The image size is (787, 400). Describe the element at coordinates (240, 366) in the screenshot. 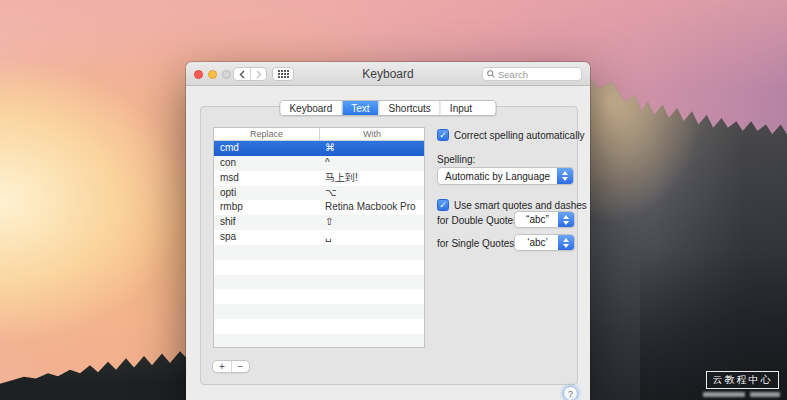

I see `remove-button: −` at that location.